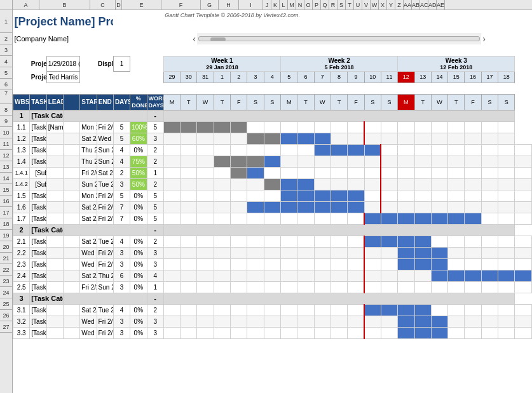  Describe the element at coordinates (456, 77) in the screenshot. I see `date-15: 15` at that location.